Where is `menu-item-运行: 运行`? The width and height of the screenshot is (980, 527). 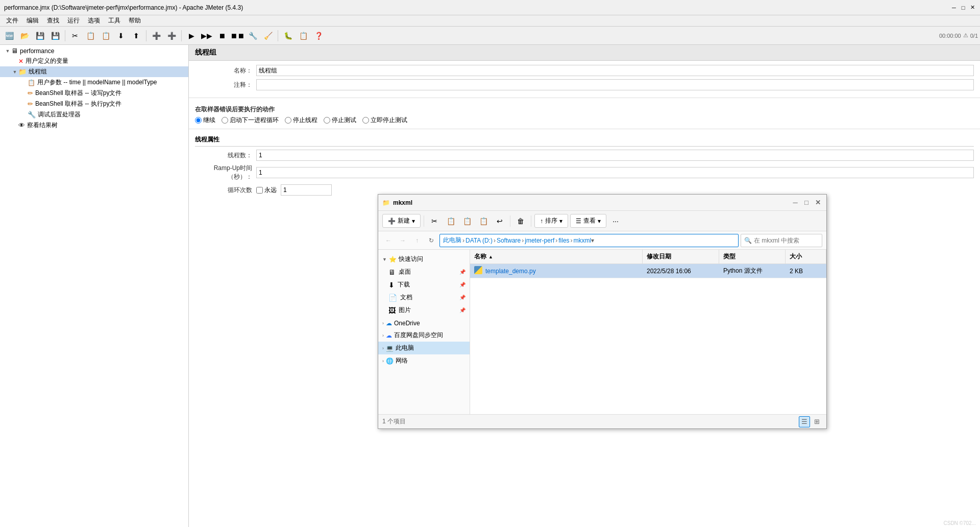
menu-item-运行: 运行 is located at coordinates (74, 20).